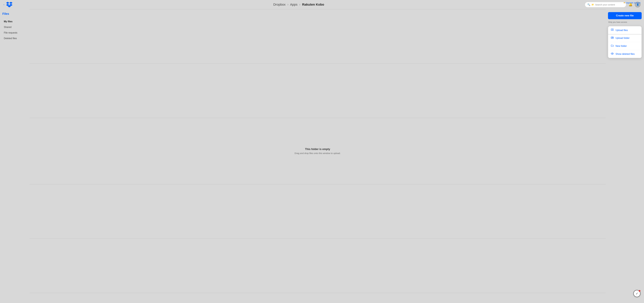  What do you see at coordinates (15, 38) in the screenshot?
I see `sidebar-item-deleted-files: Deleted files` at bounding box center [15, 38].